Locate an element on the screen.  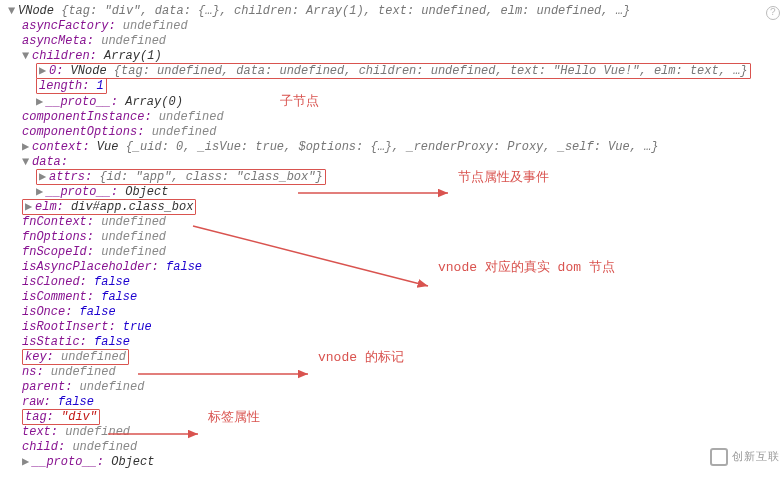
tree-row: length: 1 is located at coordinates (394, 86).